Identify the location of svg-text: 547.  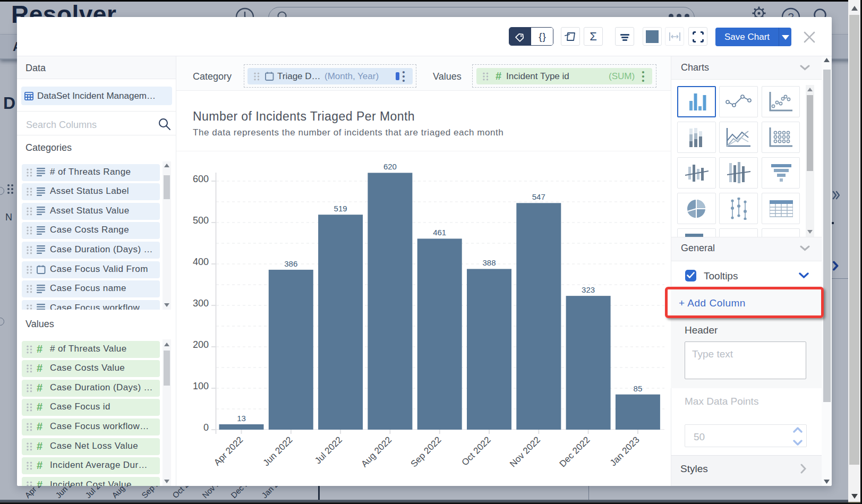
(539, 197).